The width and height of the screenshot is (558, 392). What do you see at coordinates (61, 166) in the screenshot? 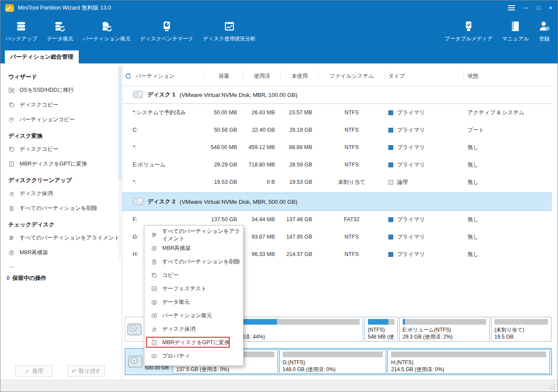
I see `sidebar-scroll-area: ウィザード OSをSSD/HDDに移行 ディスクコピー パーティションコピー デ` at bounding box center [61, 166].